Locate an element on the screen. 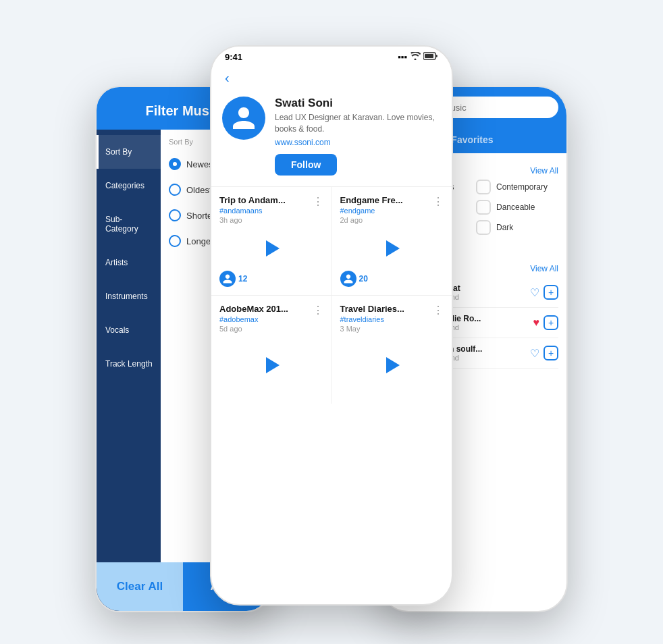 The image size is (663, 644). feed-item-4-header: Travel Diaries... #traveldiaries 3 May ⋮ is located at coordinates (392, 319).